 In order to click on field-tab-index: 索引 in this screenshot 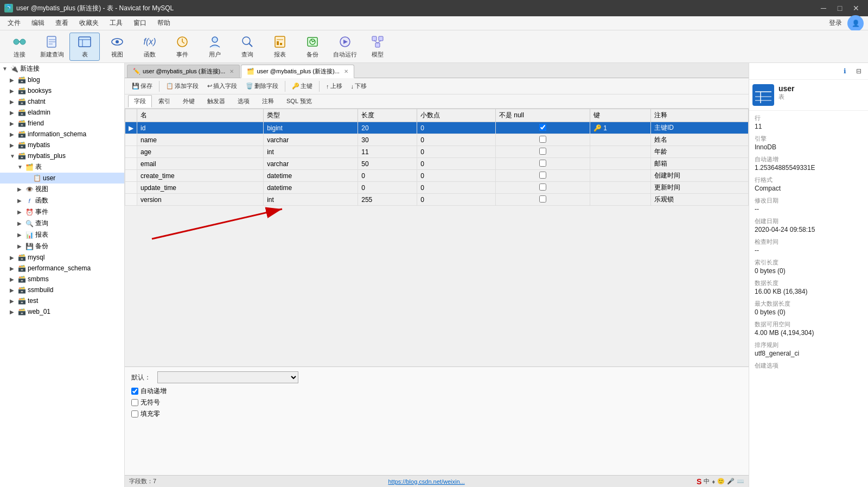, I will do `click(164, 101)`.